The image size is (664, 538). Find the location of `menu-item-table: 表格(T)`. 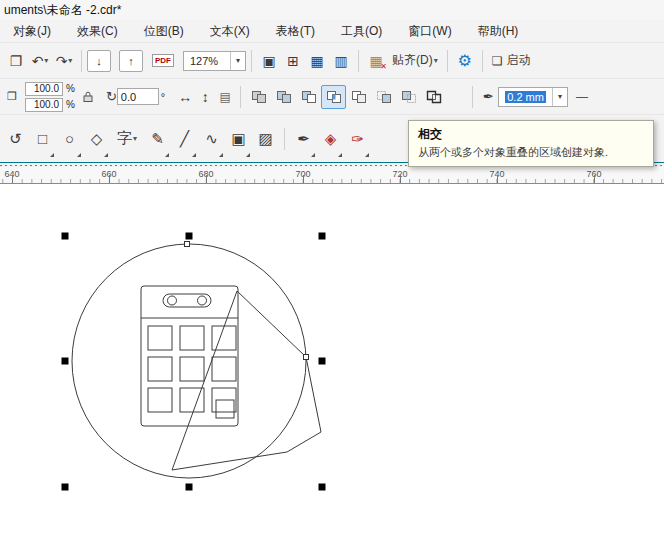

menu-item-table: 表格(T) is located at coordinates (296, 31).